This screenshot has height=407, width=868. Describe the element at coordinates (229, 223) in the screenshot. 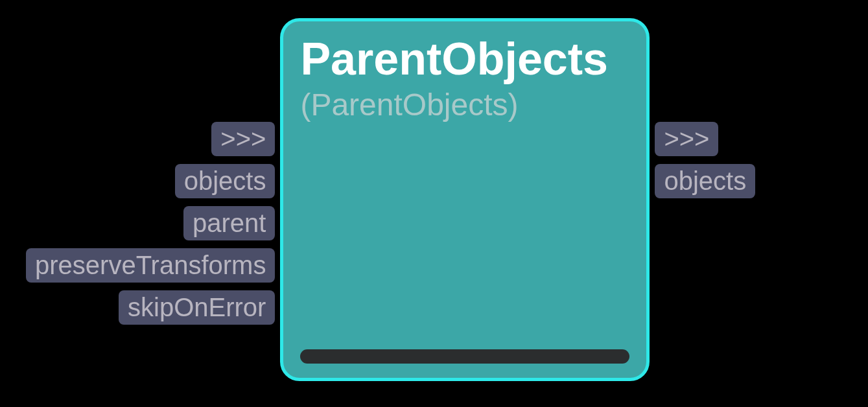

I see `input-port-parent: parent` at that location.